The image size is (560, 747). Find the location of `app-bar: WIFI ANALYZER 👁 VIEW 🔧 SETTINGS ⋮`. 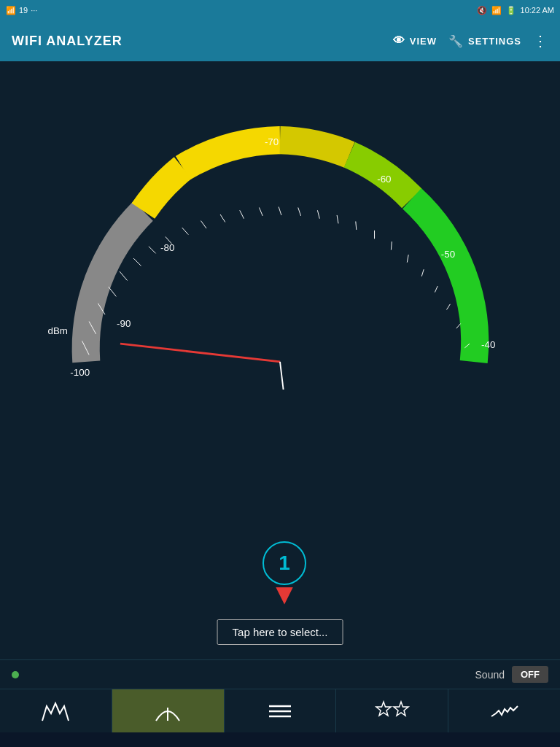

app-bar: WIFI ANALYZER 👁 VIEW 🔧 SETTINGS ⋮ is located at coordinates (280, 41).